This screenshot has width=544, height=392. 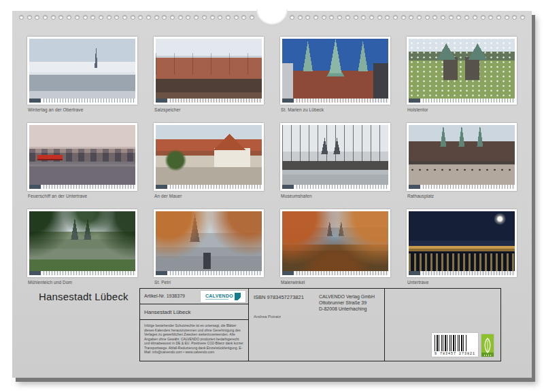 What do you see at coordinates (209, 160) in the screenshot?
I see `calendar-month-thumbnail: An der Mauer` at bounding box center [209, 160].